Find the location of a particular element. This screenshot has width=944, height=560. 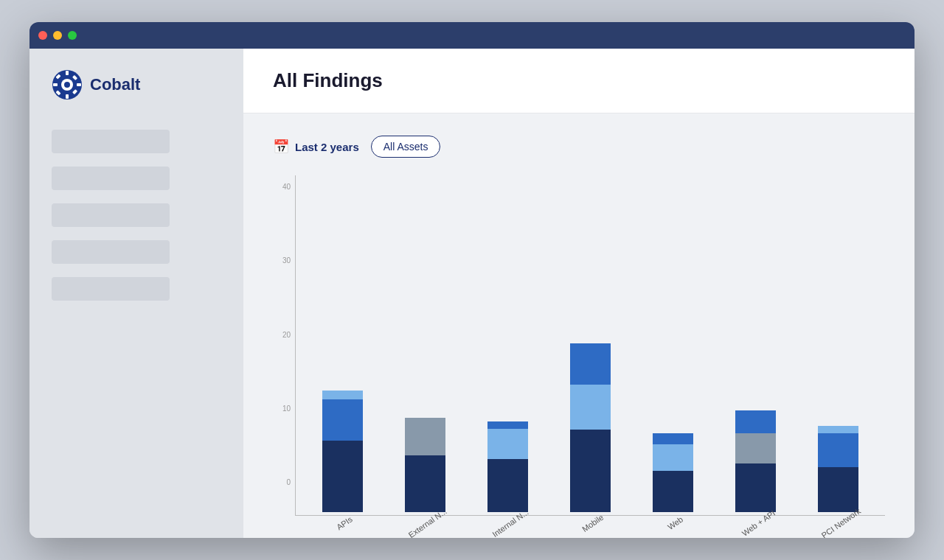

bar-label-5: Web + API is located at coordinates (758, 523).